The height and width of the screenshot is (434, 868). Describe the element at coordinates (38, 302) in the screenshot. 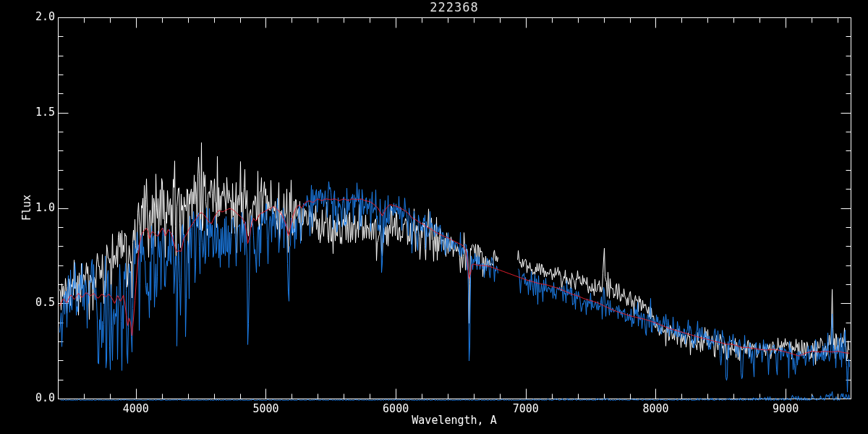

I see `y-tick-label: 0.5` at that location.